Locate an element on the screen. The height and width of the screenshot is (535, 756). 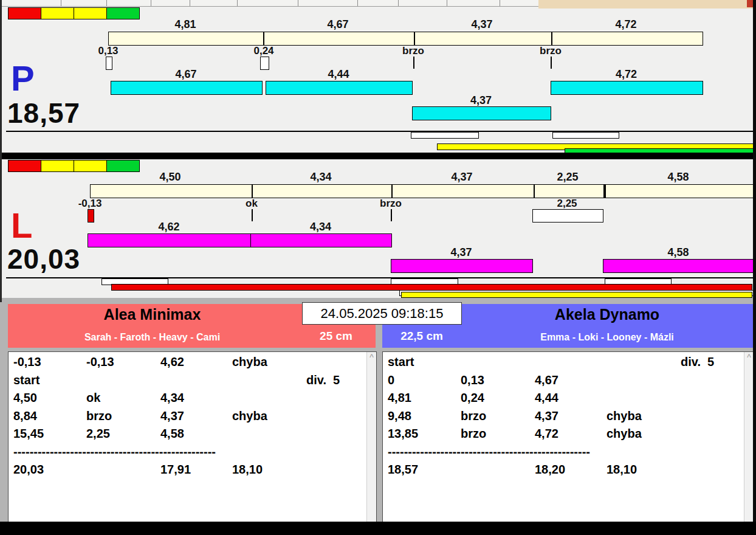
side-letter-P: P is located at coordinates (23, 78).